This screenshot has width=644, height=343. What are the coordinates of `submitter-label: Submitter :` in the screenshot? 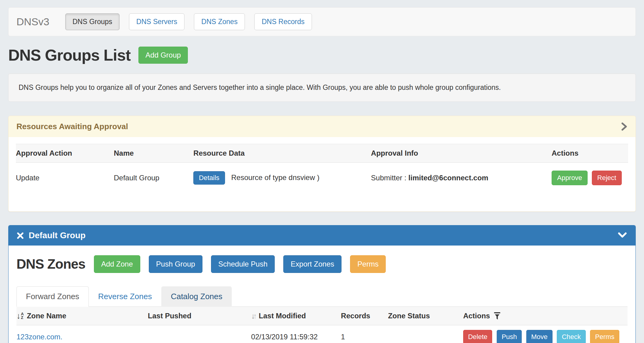 It's located at (390, 178).